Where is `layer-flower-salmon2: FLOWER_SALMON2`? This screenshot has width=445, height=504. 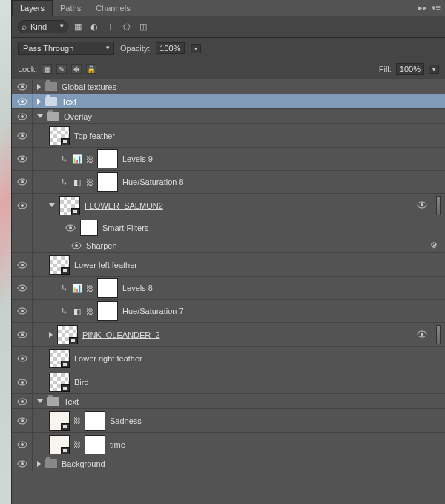
layer-flower-salmon2: FLOWER_SALMON2 is located at coordinates (228, 206).